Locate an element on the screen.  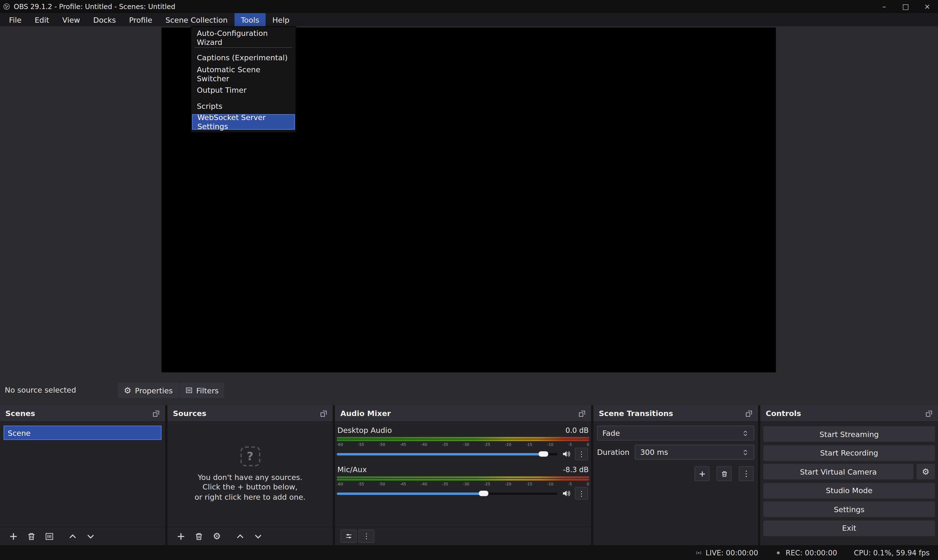
filters-label: Filters is located at coordinates (207, 390).